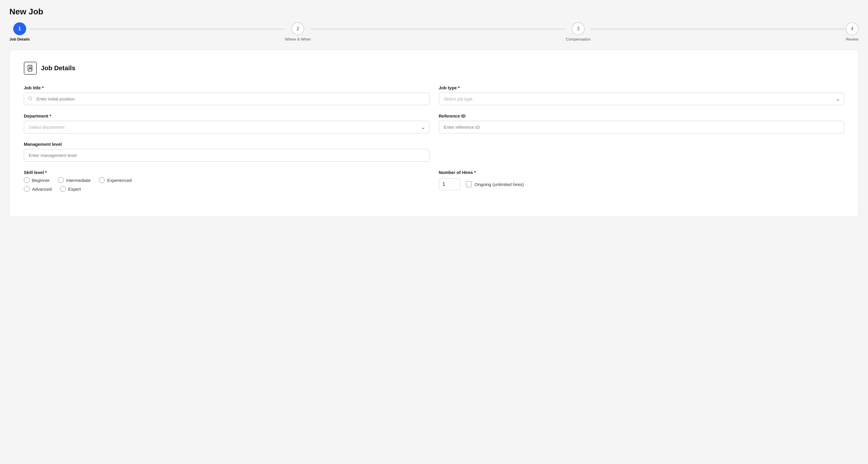 This screenshot has height=464, width=868. What do you see at coordinates (226, 127) in the screenshot?
I see `department-select: Select department Engineering Human Reso…` at bounding box center [226, 127].